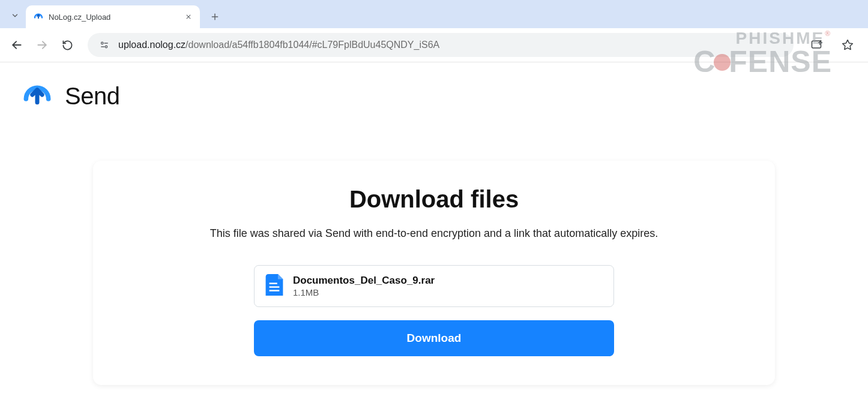 Image resolution: width=868 pixels, height=415 pixels. Describe the element at coordinates (434, 286) in the screenshot. I see `file-item: Documentos_Del_Caso_9.rar 1.1MB` at that location.